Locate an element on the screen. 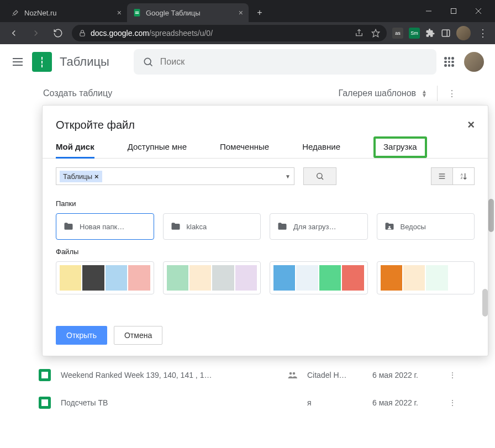 Image resolution: width=495 pixels, height=448 pixels. tab-title: NozNet.ru is located at coordinates (69, 13).